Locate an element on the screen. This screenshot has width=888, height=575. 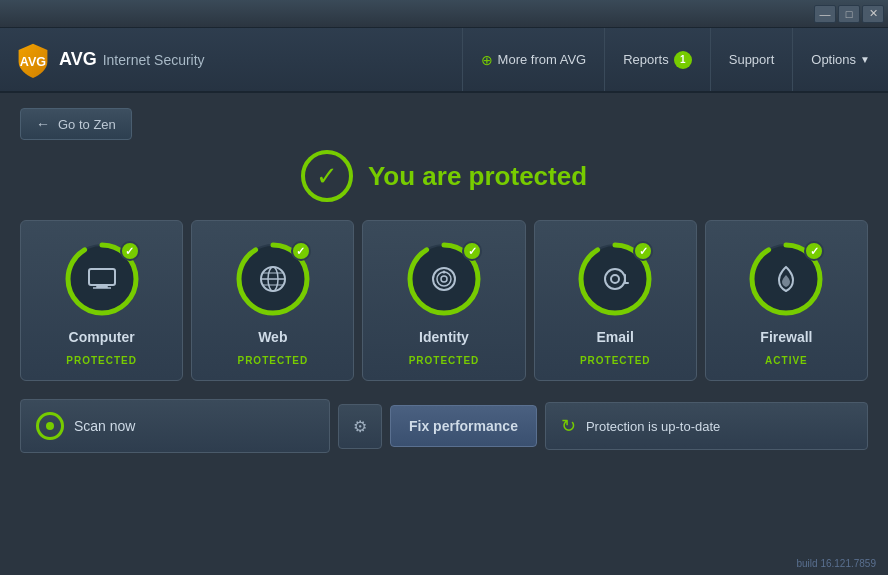
scan-now-button: Scan now is located at coordinates (175, 426).